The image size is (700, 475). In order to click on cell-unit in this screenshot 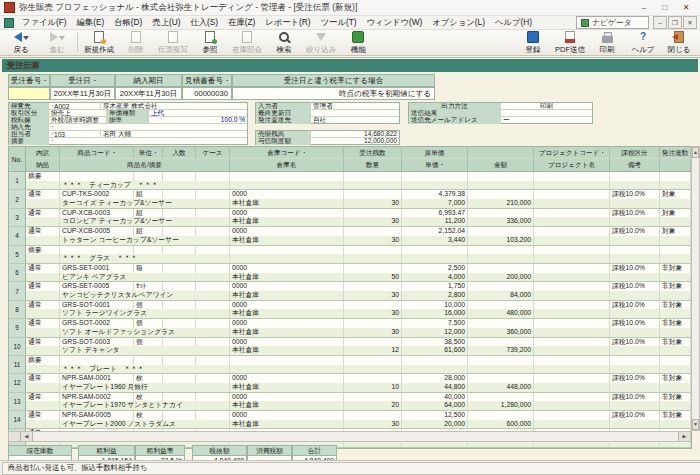, I will do `click(148, 360)`.